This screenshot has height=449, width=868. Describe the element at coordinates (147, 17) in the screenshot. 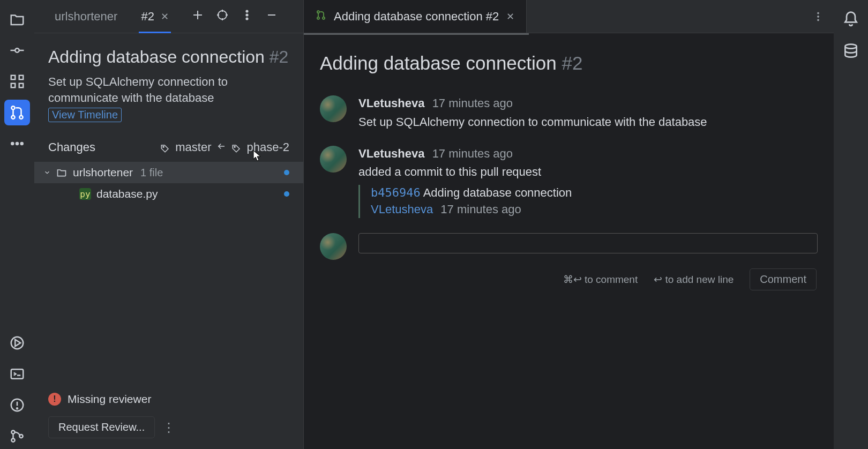

I see `pr-tab-label: #2` at that location.